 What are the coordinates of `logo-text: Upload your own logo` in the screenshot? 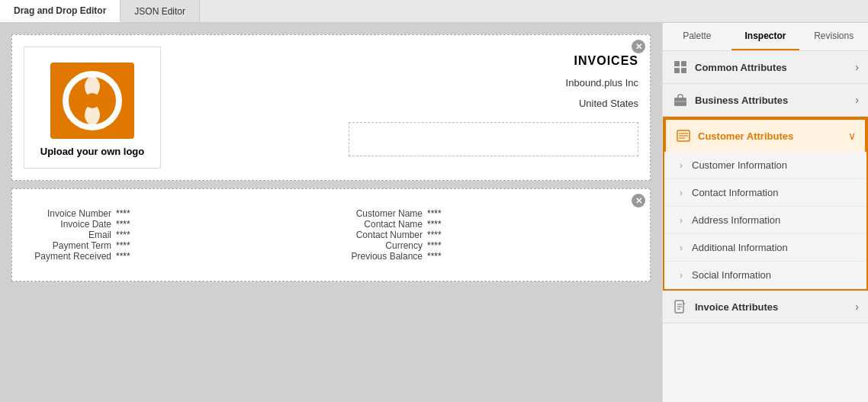 It's located at (93, 151).